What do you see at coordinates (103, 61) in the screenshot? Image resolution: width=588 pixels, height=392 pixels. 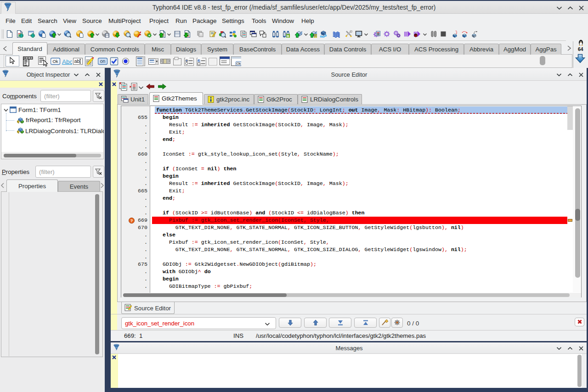 I see `svg-text: on` at bounding box center [103, 61].